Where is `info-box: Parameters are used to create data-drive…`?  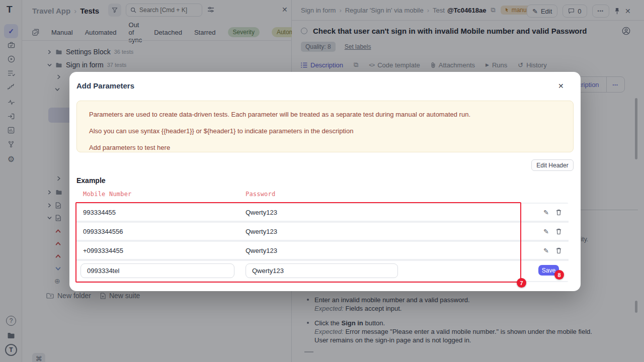 info-box: Parameters are used to create data-drive… is located at coordinates (325, 127).